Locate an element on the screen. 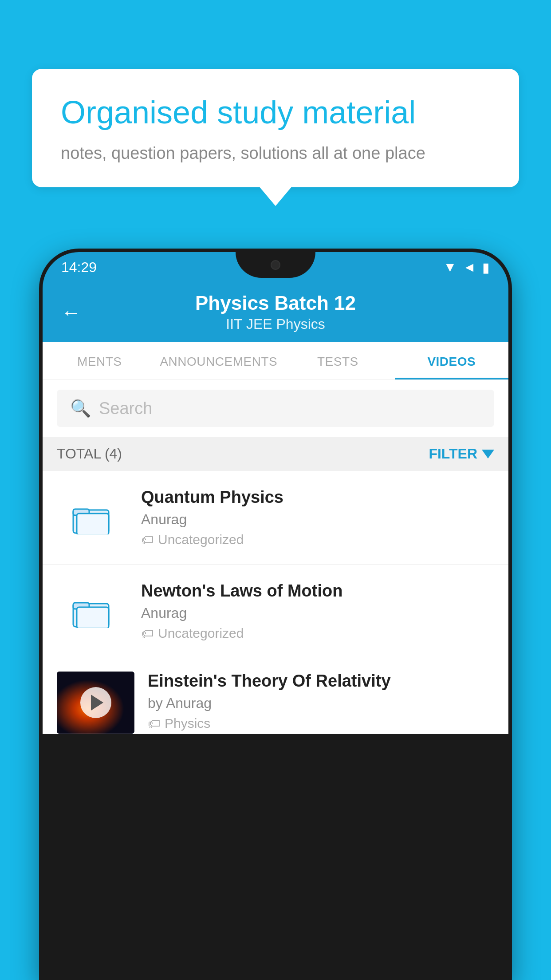 The image size is (551, 980). video-title: Einstein's Theory Of Relativity is located at coordinates (321, 681).